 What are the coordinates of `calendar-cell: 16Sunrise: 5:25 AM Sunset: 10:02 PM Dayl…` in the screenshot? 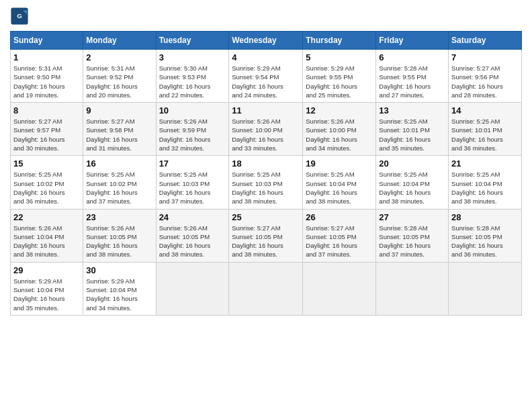 It's located at (120, 183).